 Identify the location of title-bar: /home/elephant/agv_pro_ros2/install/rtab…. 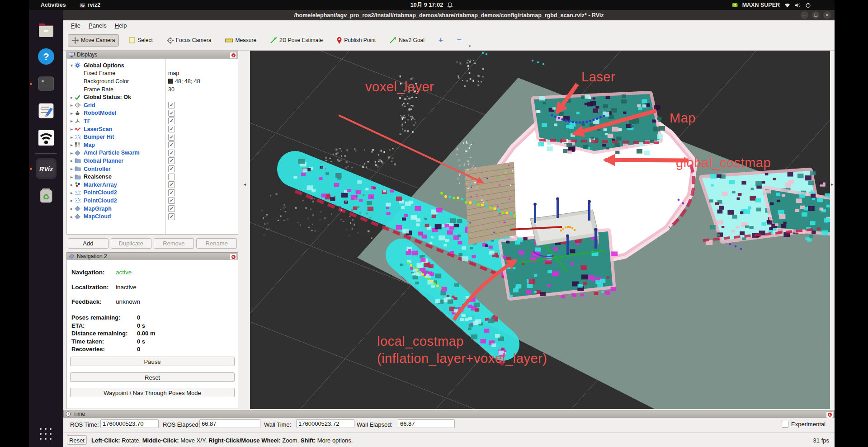
(449, 15).